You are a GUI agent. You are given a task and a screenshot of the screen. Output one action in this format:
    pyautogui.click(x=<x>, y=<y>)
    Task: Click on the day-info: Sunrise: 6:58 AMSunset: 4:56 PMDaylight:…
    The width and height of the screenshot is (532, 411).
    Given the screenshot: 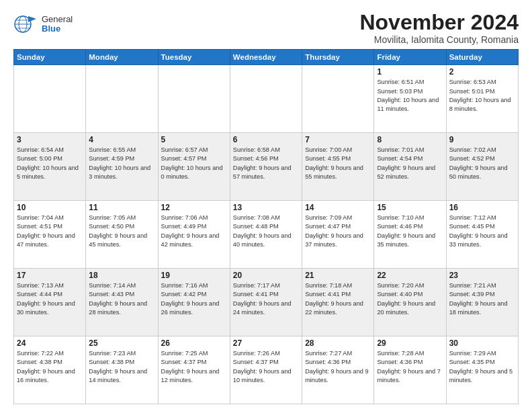 What is the action you would take?
    pyautogui.click(x=266, y=164)
    